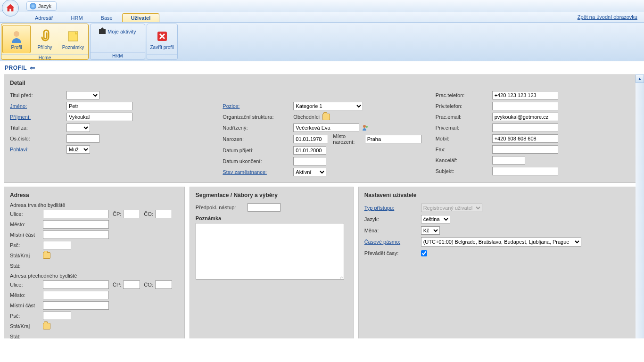 The height and width of the screenshot is (362, 644). Describe the element at coordinates (525, 95) in the screenshot. I see `prac-tel-input` at that location.